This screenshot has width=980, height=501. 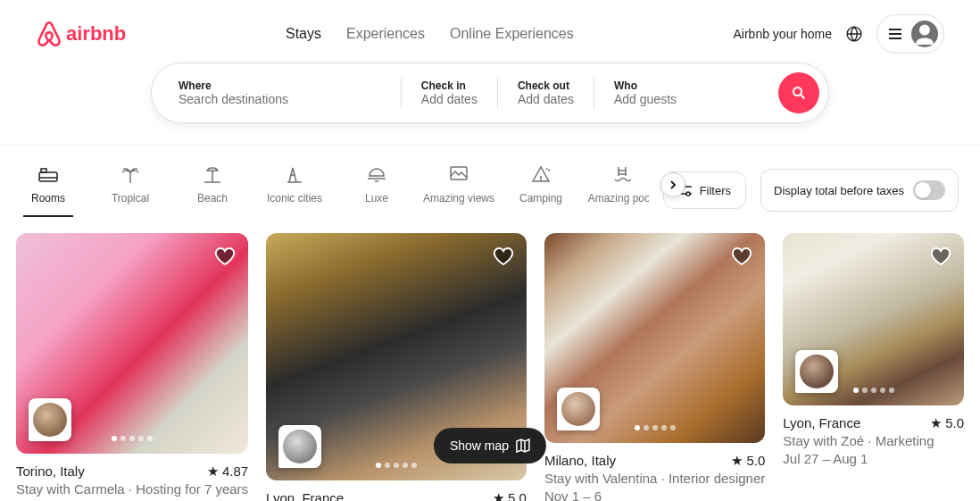 I want to click on category-amazing-views: Amazing views, so click(x=459, y=190).